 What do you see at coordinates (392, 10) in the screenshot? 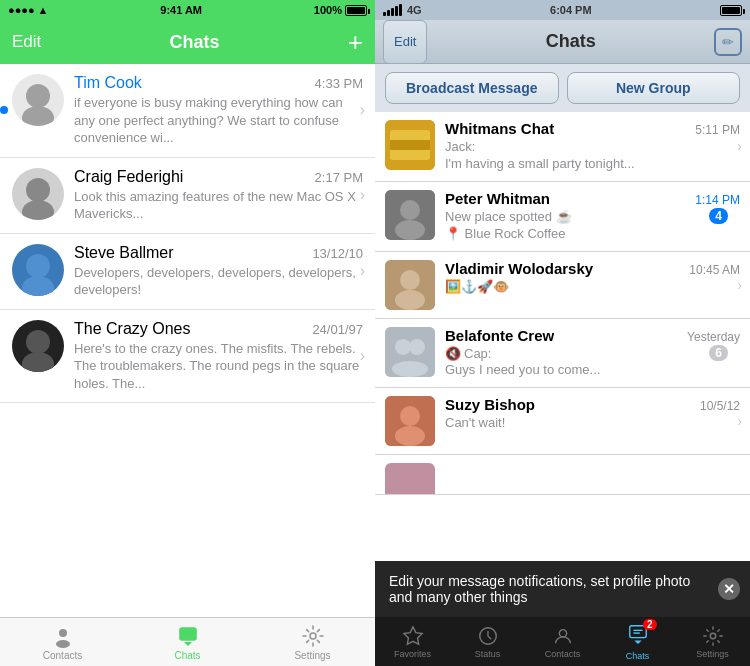
I see `signal-bars-icon` at bounding box center [392, 10].